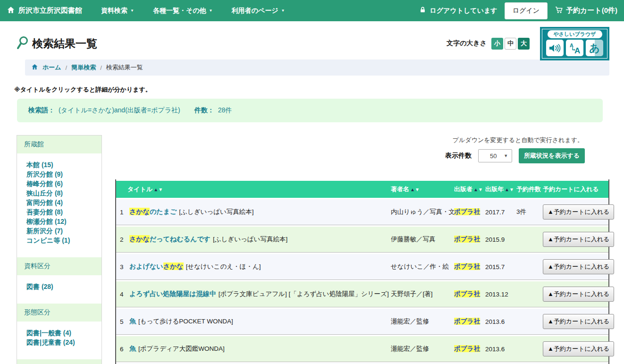 This screenshot has width=624, height=364. What do you see at coordinates (499, 349) in the screenshot?
I see `pub-year-cell: 2013.6` at bounding box center [499, 349].